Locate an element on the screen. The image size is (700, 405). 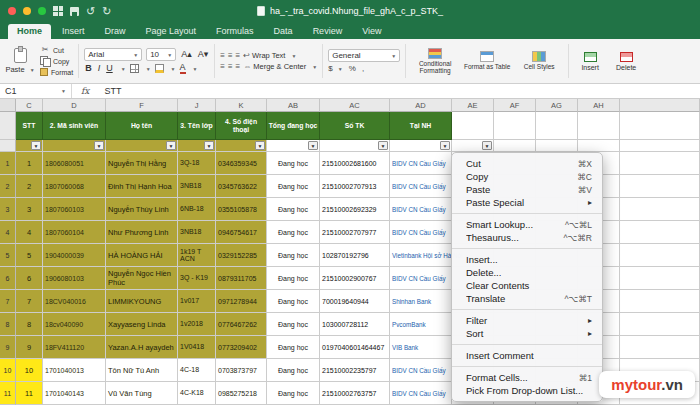
cell-msv: 1807060068 is located at coordinates (74, 186).